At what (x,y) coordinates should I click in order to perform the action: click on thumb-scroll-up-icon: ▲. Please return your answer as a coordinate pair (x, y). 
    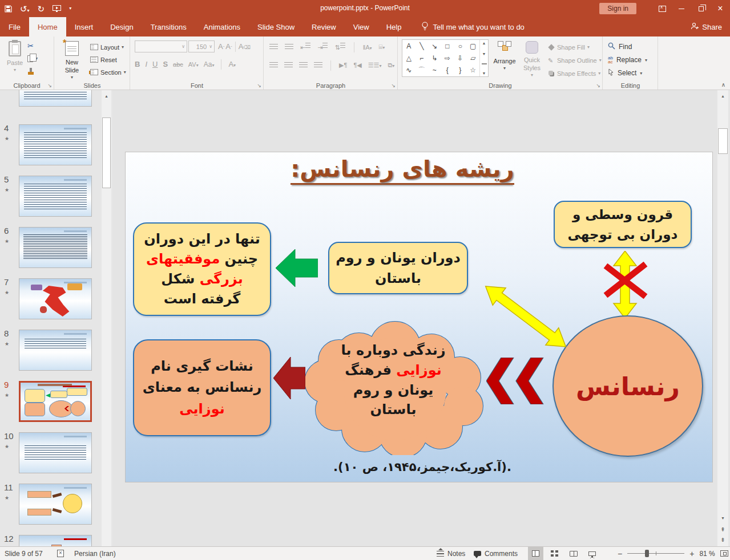
    Looking at the image, I should click on (106, 96).